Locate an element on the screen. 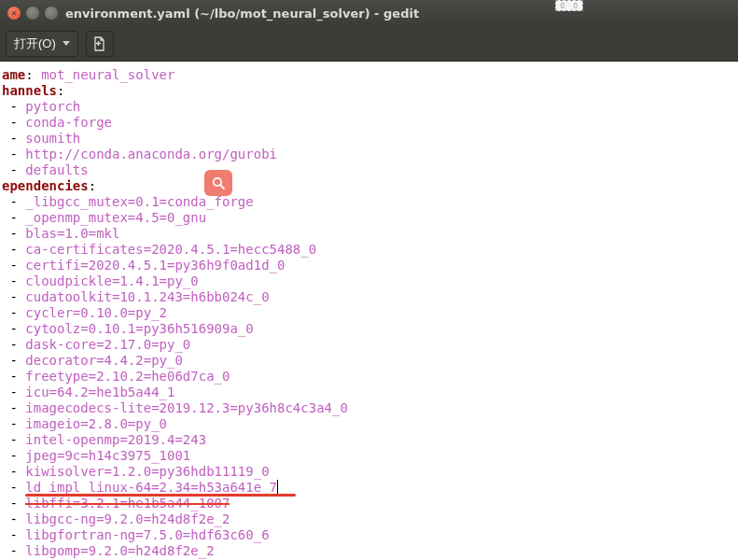  editor-line: - libgomp=9.2.0=h24d8f2e_2 is located at coordinates (369, 551).